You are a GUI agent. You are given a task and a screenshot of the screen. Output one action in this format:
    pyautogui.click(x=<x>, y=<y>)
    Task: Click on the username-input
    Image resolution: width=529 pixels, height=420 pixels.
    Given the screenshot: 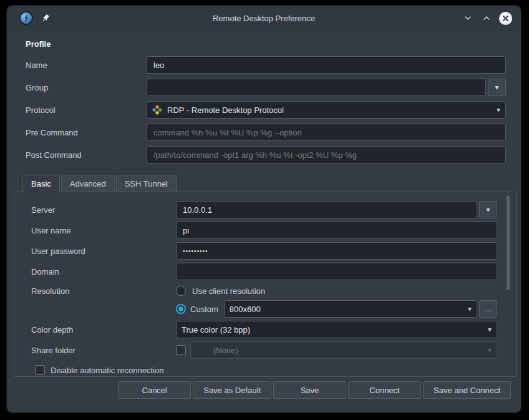 What is the action you would take?
    pyautogui.click(x=337, y=230)
    